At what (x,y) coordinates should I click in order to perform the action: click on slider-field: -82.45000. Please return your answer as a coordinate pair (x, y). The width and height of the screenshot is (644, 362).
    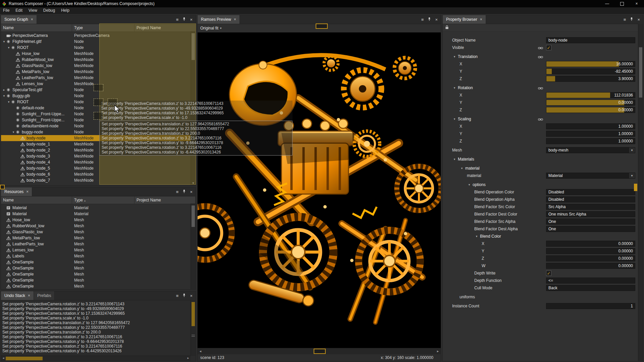
    Looking at the image, I should click on (591, 71).